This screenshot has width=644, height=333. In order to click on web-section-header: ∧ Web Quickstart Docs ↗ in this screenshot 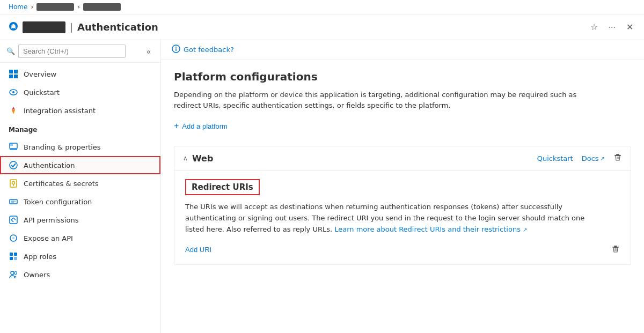, I will do `click(402, 159)`.